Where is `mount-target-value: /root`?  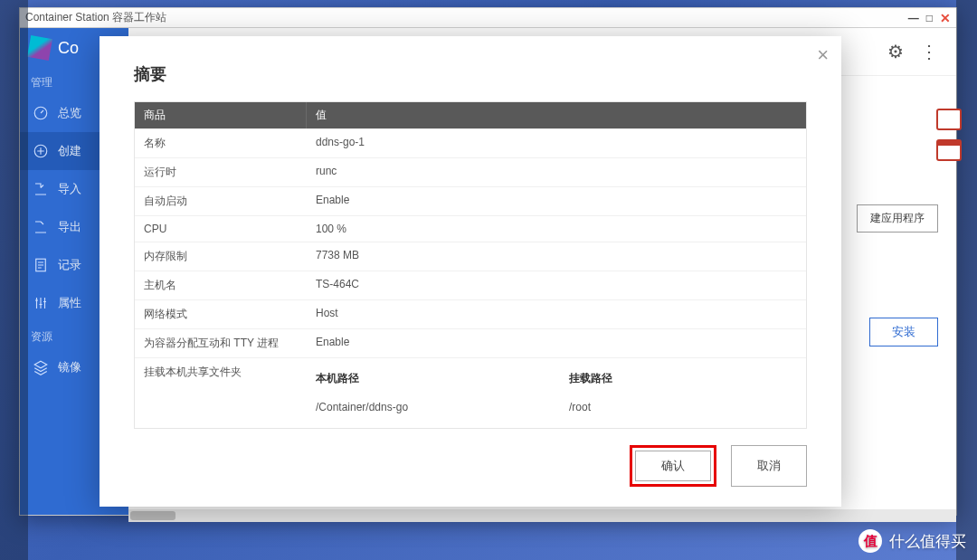
mount-target-value: /root is located at coordinates (669, 407).